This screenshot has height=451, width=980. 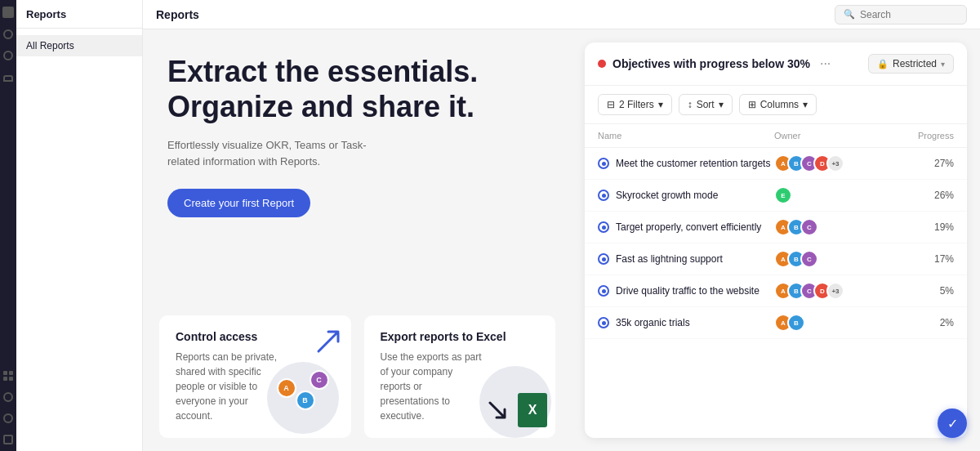 What do you see at coordinates (79, 46) in the screenshot?
I see `nav-all-reports: All Reports` at bounding box center [79, 46].